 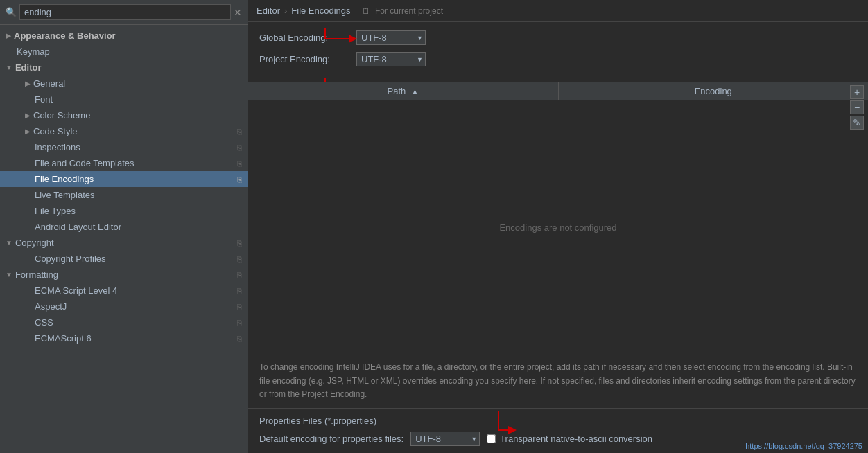 I want to click on sidebar-item-label: ECMA Script Level 4, so click(x=71, y=291).